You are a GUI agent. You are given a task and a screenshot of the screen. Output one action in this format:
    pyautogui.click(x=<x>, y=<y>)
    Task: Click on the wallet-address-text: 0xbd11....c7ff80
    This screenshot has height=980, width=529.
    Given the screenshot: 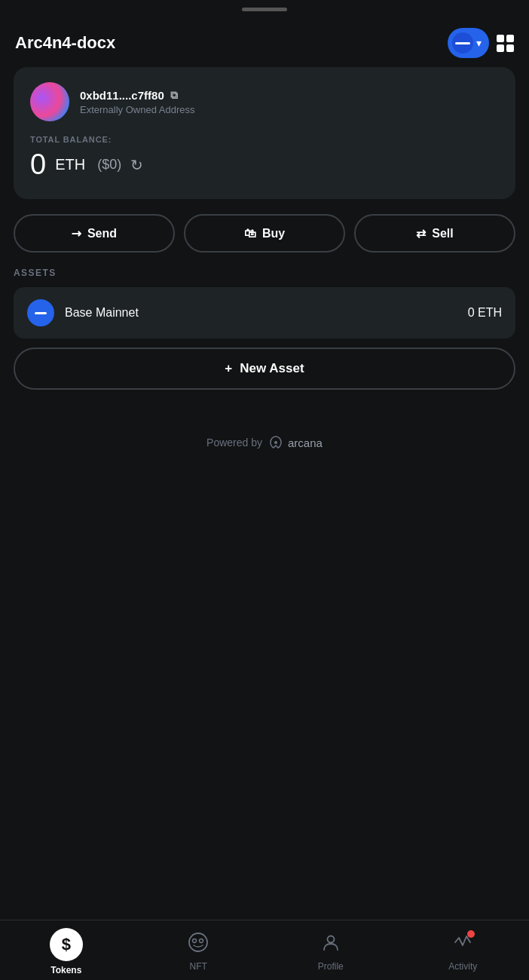 What is the action you would take?
    pyautogui.click(x=122, y=95)
    